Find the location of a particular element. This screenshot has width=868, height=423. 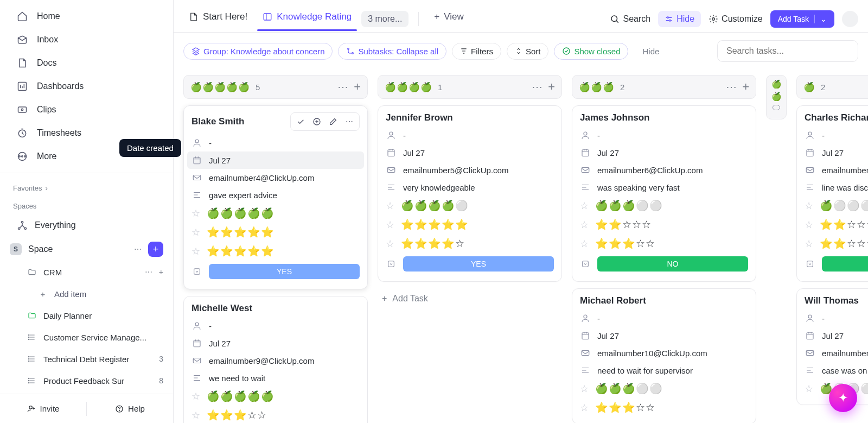

task-card: Michael Robert - Jul 27 emailnumber10@Cl… is located at coordinates (664, 356).